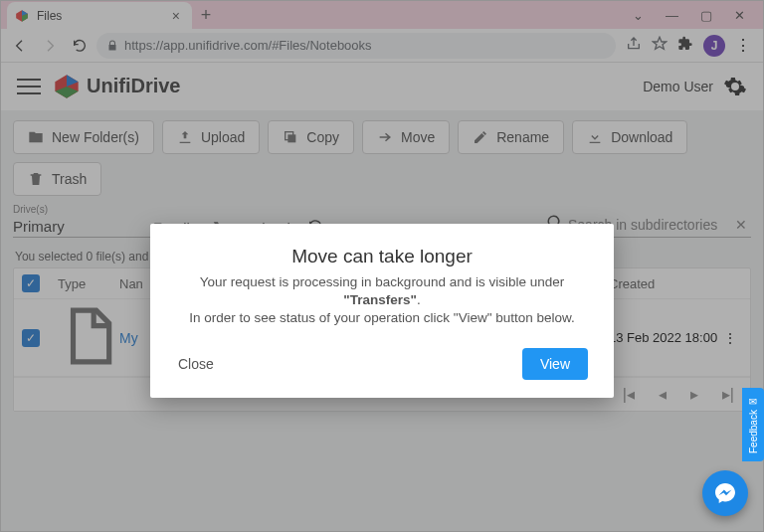  Describe the element at coordinates (754, 402) in the screenshot. I see `feedback-icon: ✉` at that location.